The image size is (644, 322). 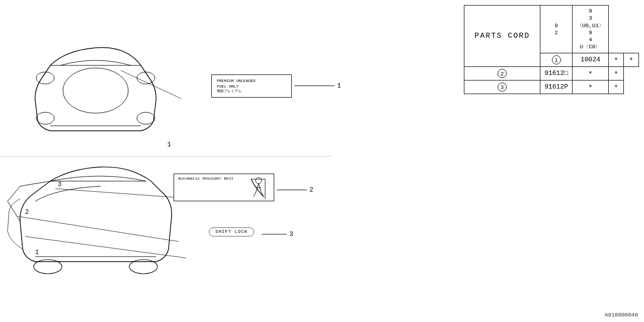 What do you see at coordinates (556, 29) in the screenshot?
I see `col-year-header: 92` at bounding box center [556, 29].